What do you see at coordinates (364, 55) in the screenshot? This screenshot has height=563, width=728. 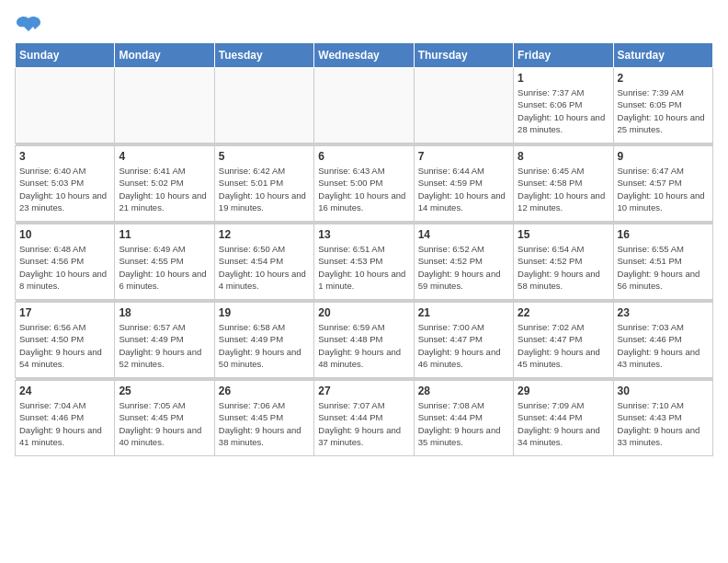 I see `day-header-wednesday: Wednesday` at bounding box center [364, 55].